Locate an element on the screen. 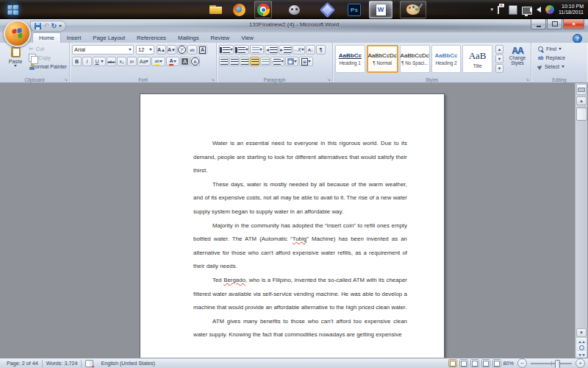 This screenshot has height=368, width=588. font-family-combo: Arial is located at coordinates (103, 50).